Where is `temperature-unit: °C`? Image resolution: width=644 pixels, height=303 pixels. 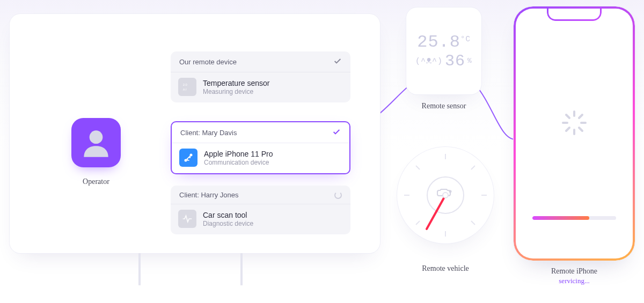 temperature-unit: °C is located at coordinates (466, 39).